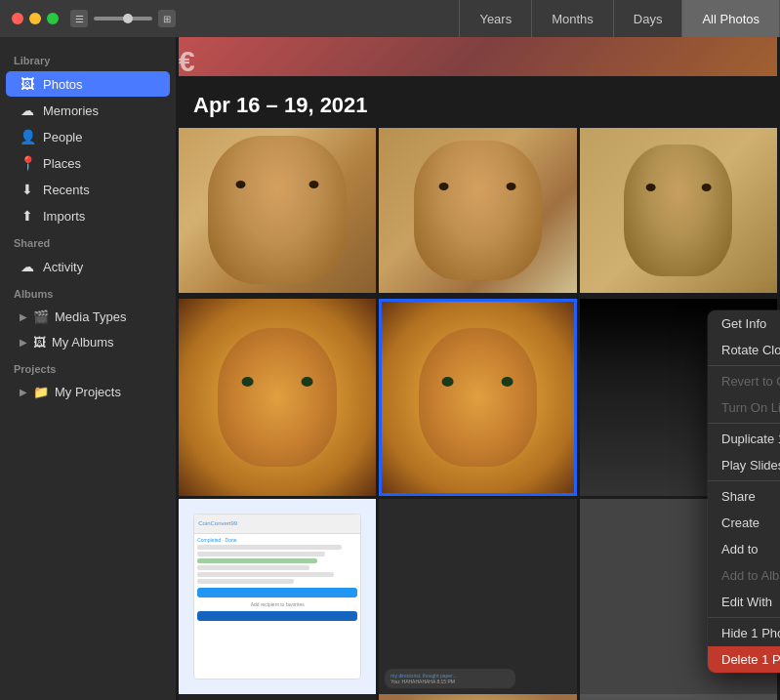  What do you see at coordinates (744, 324) in the screenshot?
I see `context-menu-get-info-label: Get Info` at bounding box center [744, 324].